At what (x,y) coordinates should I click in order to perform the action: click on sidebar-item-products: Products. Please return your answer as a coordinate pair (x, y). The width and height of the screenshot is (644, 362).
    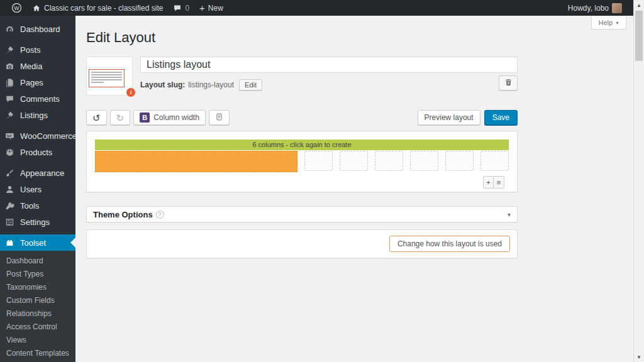
    Looking at the image, I should click on (38, 152).